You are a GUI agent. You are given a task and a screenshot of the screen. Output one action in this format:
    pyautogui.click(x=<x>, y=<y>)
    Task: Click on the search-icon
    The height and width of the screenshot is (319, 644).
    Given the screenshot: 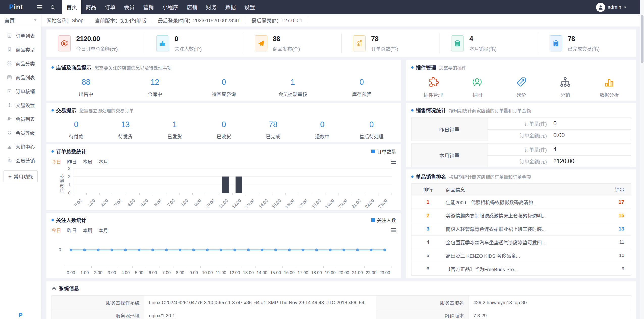 What is the action you would take?
    pyautogui.click(x=53, y=7)
    